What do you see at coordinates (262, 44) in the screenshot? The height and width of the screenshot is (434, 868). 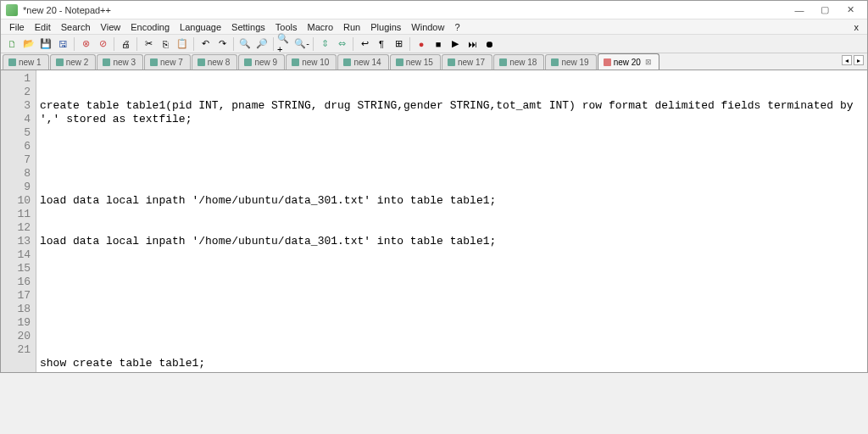 I see `replace-icon: 🔎` at bounding box center [262, 44].